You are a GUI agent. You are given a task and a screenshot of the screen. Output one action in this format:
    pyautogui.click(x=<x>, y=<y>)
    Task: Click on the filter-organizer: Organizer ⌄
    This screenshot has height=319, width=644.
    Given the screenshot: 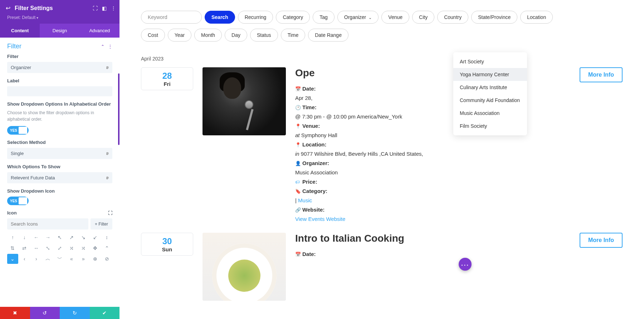 What is the action you would take?
    pyautogui.click(x=358, y=17)
    